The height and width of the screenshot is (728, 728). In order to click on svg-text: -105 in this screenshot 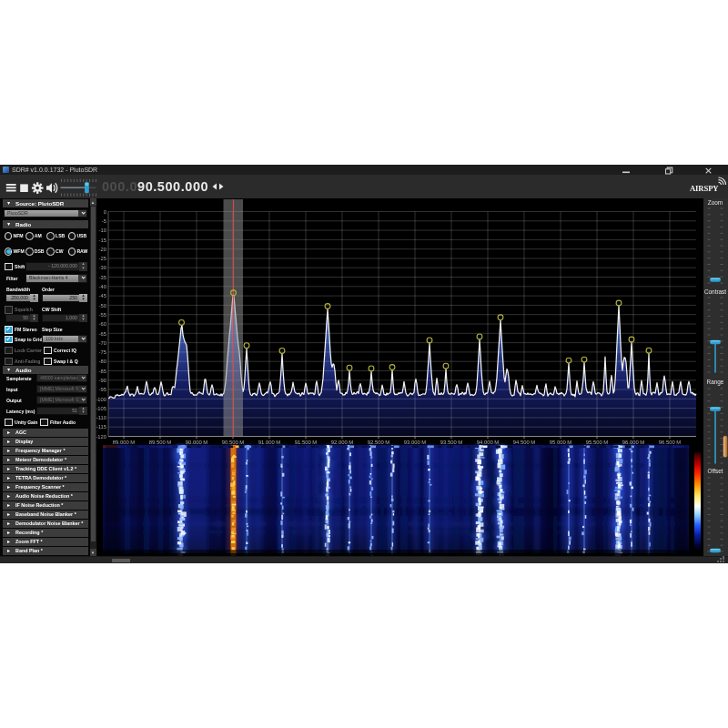, I will do `click(102, 409)`.